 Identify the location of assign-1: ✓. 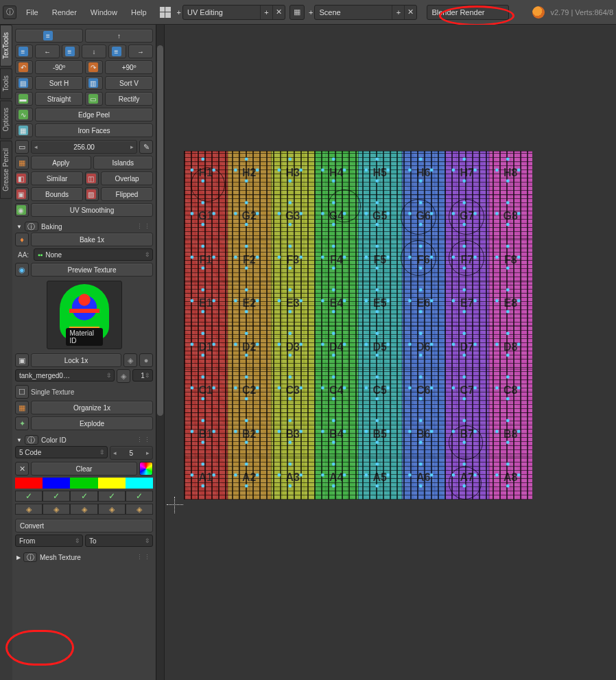
(29, 496).